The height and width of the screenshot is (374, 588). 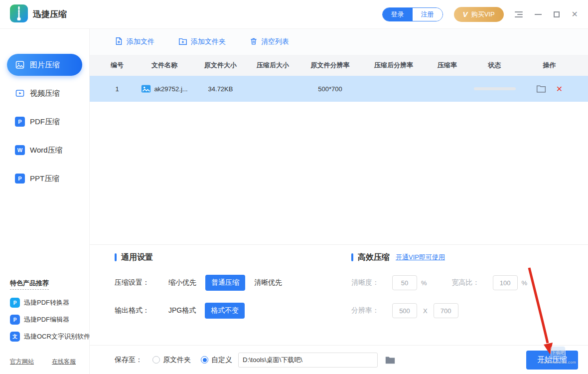 What do you see at coordinates (182, 283) in the screenshot?
I see `shrink-priority-option: 缩小优先` at bounding box center [182, 283].